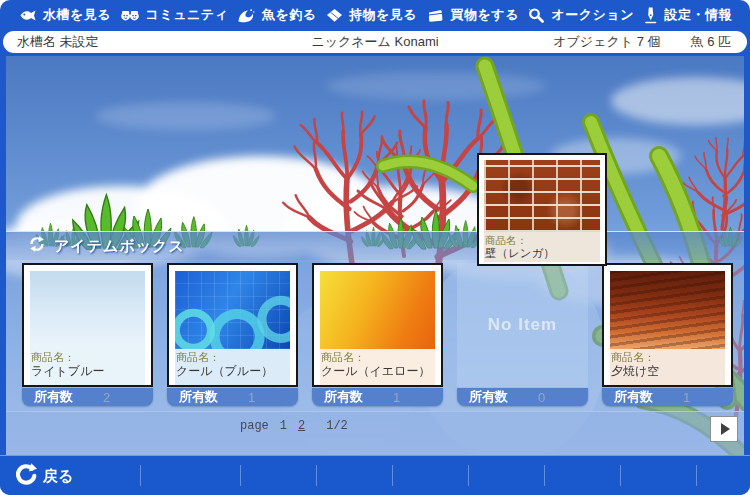 The image size is (750, 495). Describe the element at coordinates (294, 426) in the screenshot. I see `page-navigation: page 1 2 1/2` at that location.